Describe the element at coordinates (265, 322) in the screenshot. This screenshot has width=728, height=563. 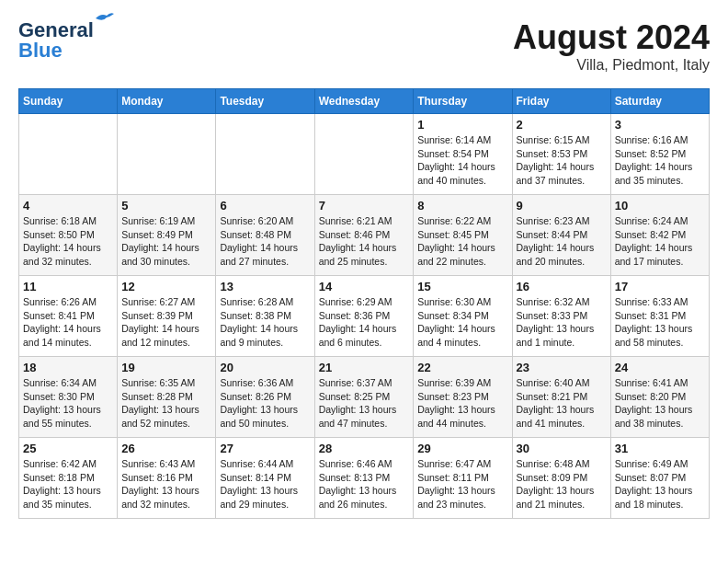
I see `day-info: Sunrise: 6:28 AM Sunset: 8:38 PM Dayligh…` at that location.